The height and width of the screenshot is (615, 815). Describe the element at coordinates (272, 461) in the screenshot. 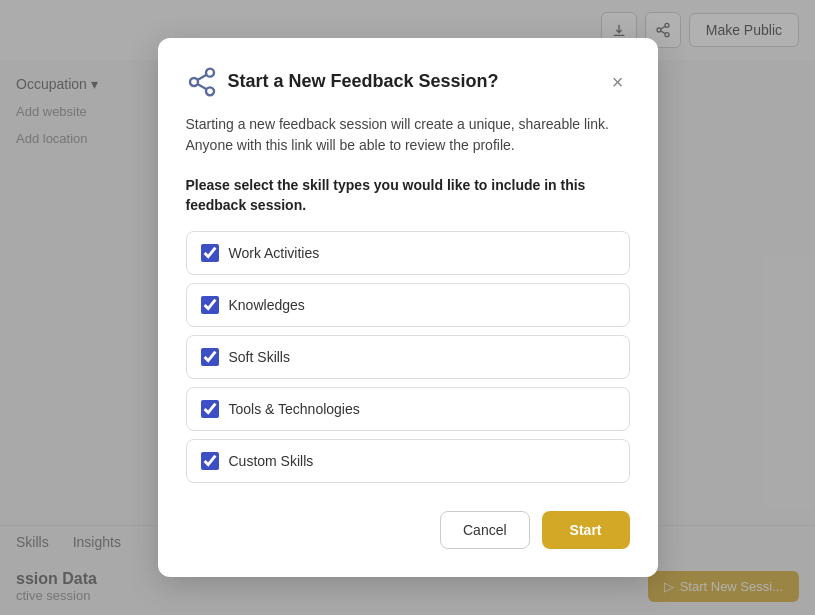

I see `label-custom-skills: Custom Skills` at that location.